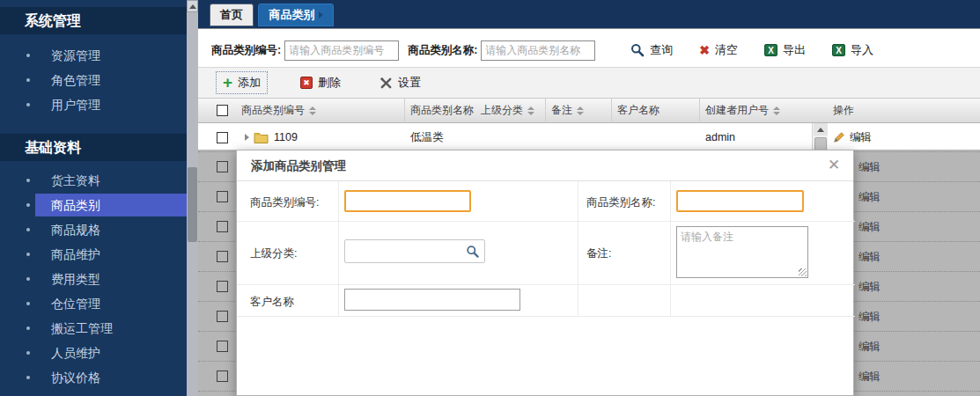 This screenshot has width=980, height=396. I want to click on sidebar-item-product-spec: 商品规格, so click(93, 230).